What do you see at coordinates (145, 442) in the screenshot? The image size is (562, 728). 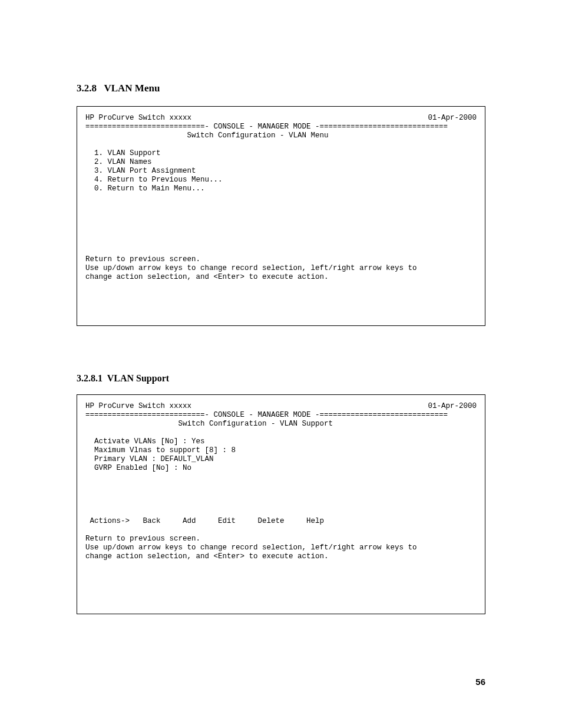 I see `config-line-1: Activate VLANs [No] : Yes` at bounding box center [145, 442].